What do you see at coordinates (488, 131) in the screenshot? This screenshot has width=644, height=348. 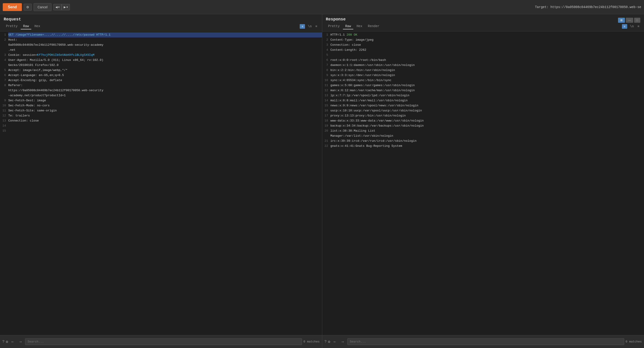 I see `line-content: list:x:38:38:Mailing List` at bounding box center [488, 131].